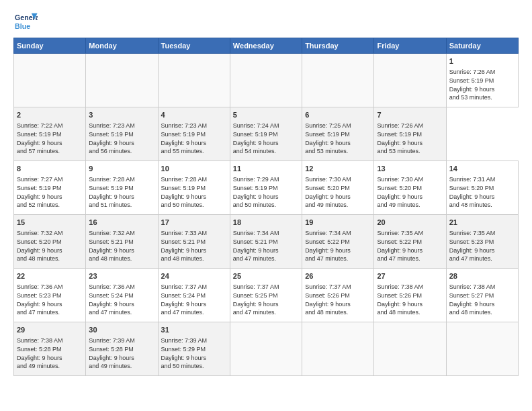  I want to click on day-number: 27, so click(410, 277).